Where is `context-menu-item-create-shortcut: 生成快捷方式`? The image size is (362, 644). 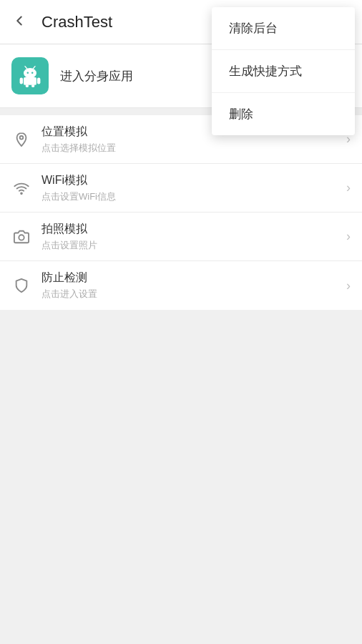 context-menu-item-create-shortcut: 生成快捷方式 is located at coordinates (283, 72).